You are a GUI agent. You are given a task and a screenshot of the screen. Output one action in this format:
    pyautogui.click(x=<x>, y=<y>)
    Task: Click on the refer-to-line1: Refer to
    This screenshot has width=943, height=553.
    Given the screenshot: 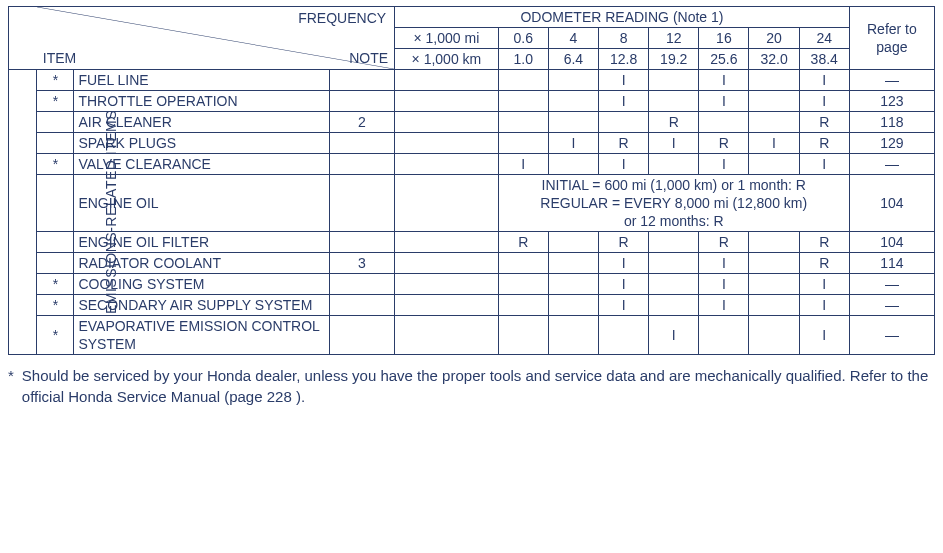 What is the action you would take?
    pyautogui.click(x=892, y=29)
    